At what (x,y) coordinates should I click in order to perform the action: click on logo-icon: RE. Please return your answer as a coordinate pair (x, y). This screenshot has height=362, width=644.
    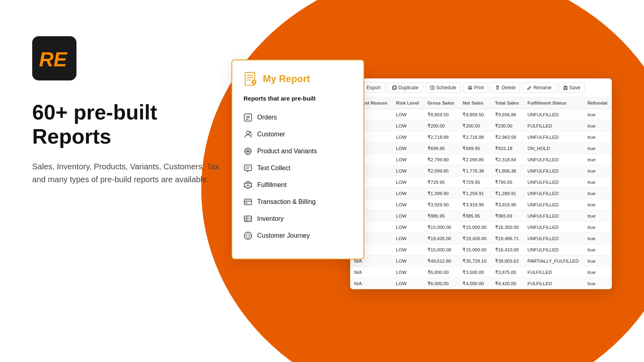
    Looking at the image, I should click on (54, 58).